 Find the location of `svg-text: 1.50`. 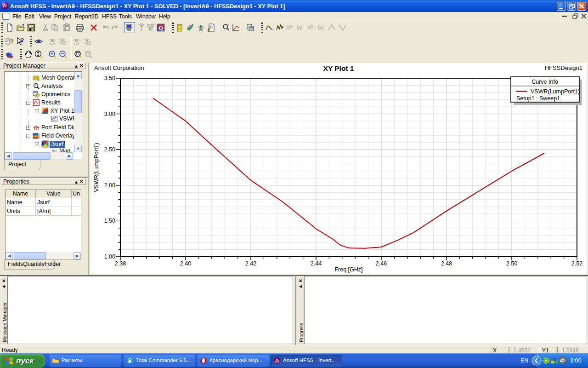

svg-text: 1.50 is located at coordinates (110, 221).